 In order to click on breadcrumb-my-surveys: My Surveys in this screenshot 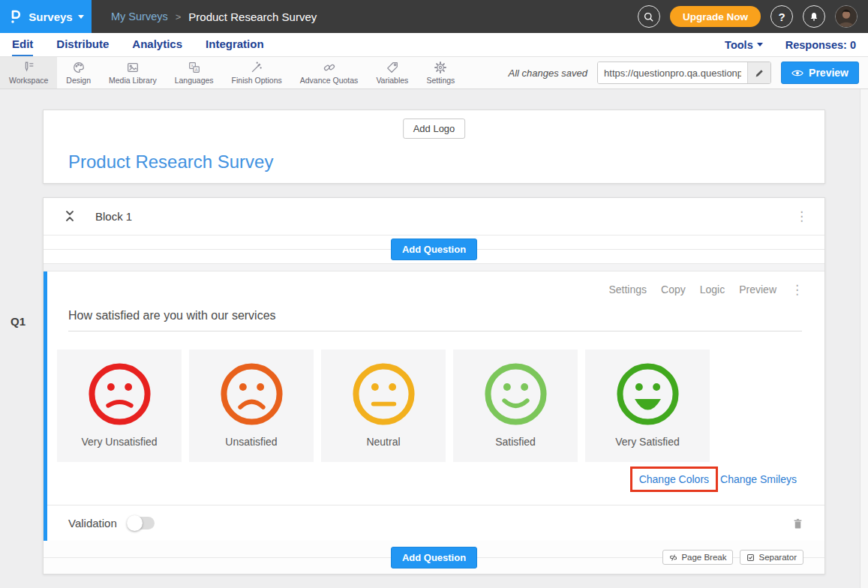, I will do `click(140, 16)`.